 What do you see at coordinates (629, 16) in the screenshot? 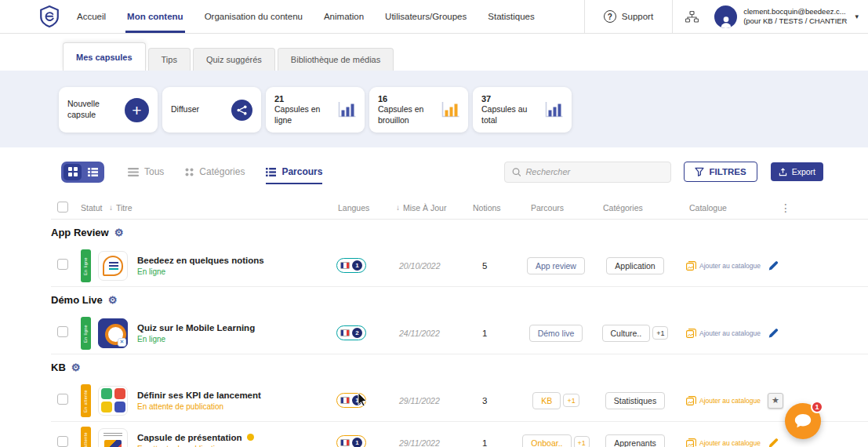
I see `support-button: ? Support` at bounding box center [629, 16].